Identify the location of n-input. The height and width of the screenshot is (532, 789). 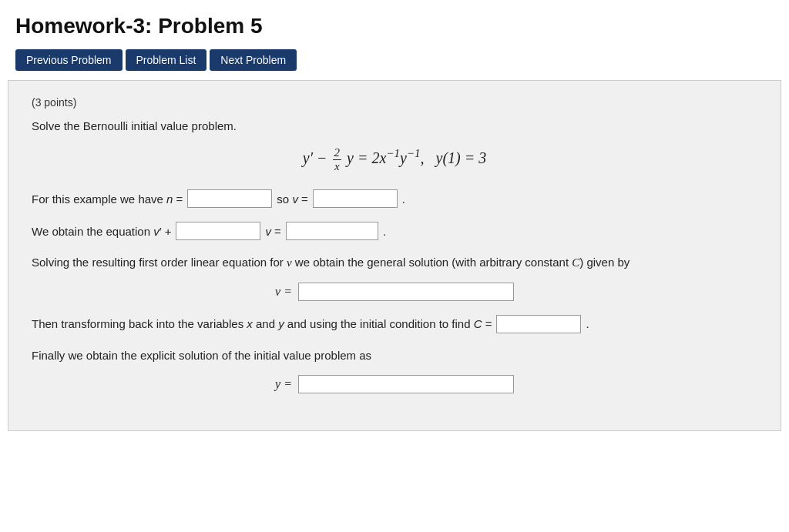
(230, 199).